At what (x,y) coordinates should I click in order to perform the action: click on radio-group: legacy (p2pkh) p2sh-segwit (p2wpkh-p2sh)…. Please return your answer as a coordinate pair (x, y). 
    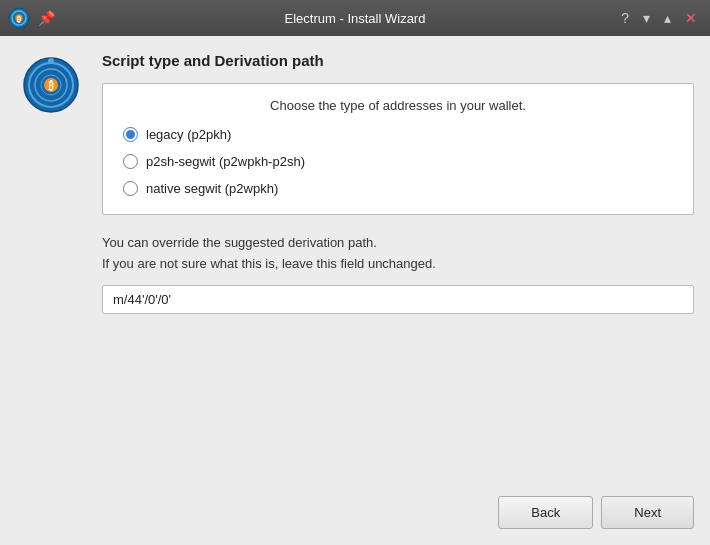
    Looking at the image, I should click on (398, 162).